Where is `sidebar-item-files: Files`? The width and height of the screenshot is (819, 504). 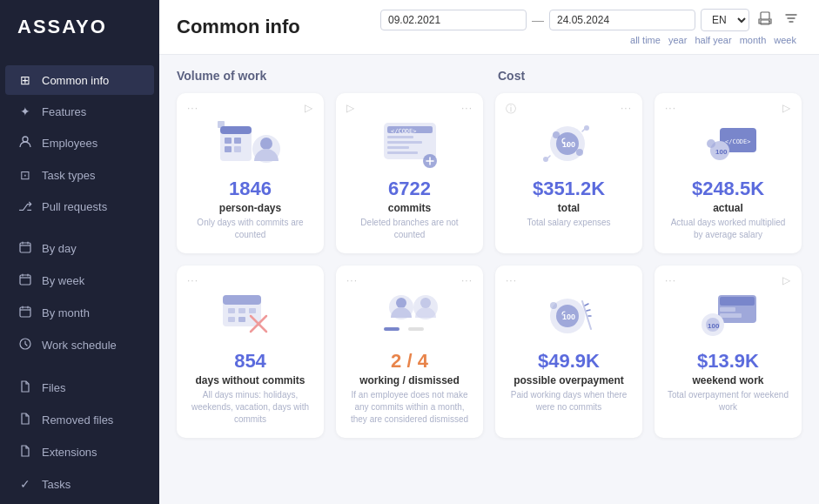 sidebar-item-files: Files is located at coordinates (80, 388).